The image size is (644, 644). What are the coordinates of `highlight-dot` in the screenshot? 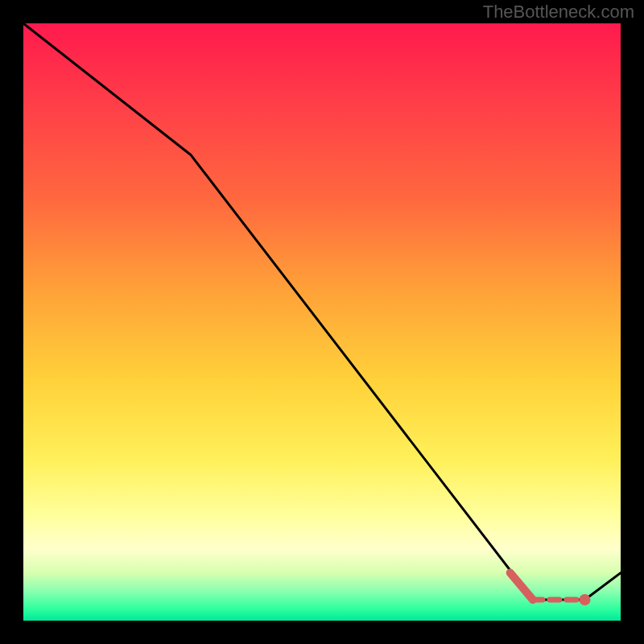 It's located at (585, 600).